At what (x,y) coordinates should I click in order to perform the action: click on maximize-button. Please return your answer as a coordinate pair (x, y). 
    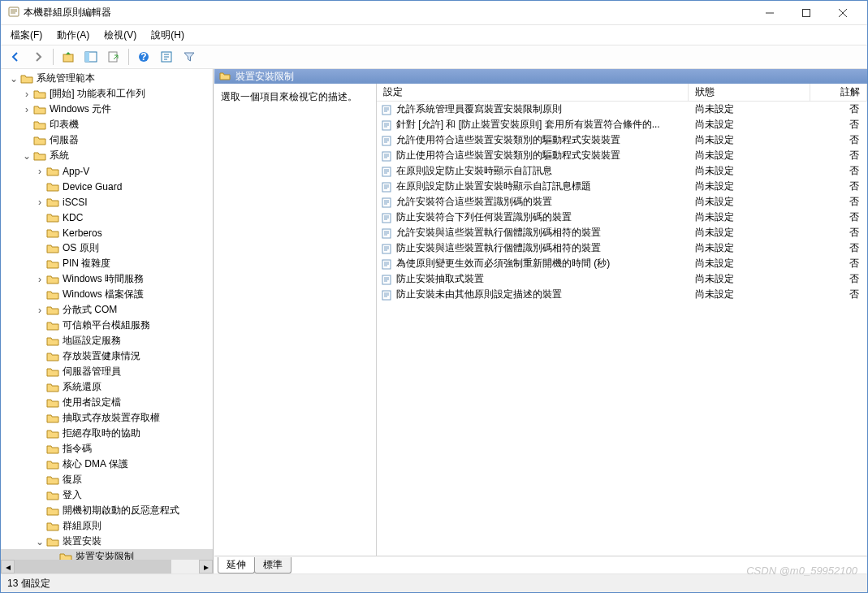
    Looking at the image, I should click on (805, 13).